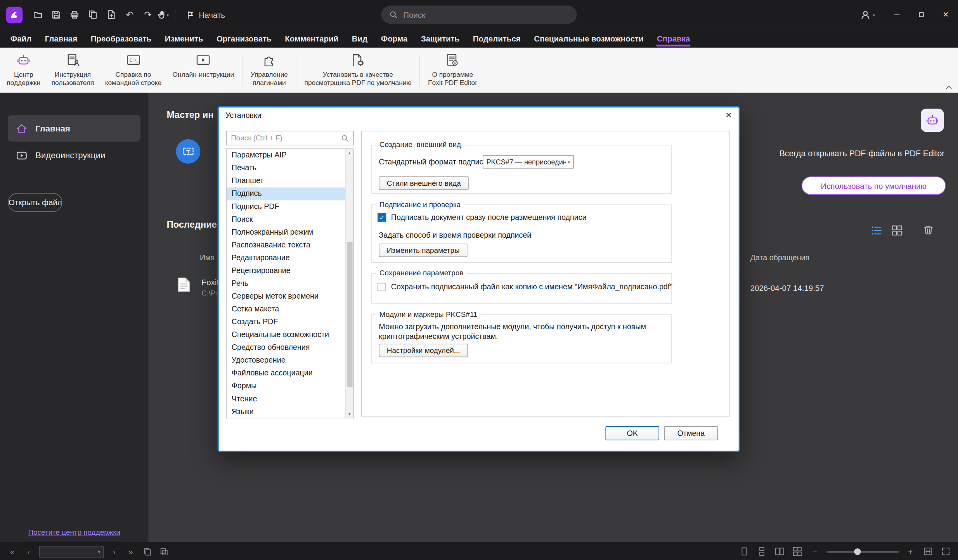 The height and width of the screenshot is (560, 958). Describe the element at coordinates (382, 287) in the screenshot. I see `save-signed-copy-checkbox` at that location.